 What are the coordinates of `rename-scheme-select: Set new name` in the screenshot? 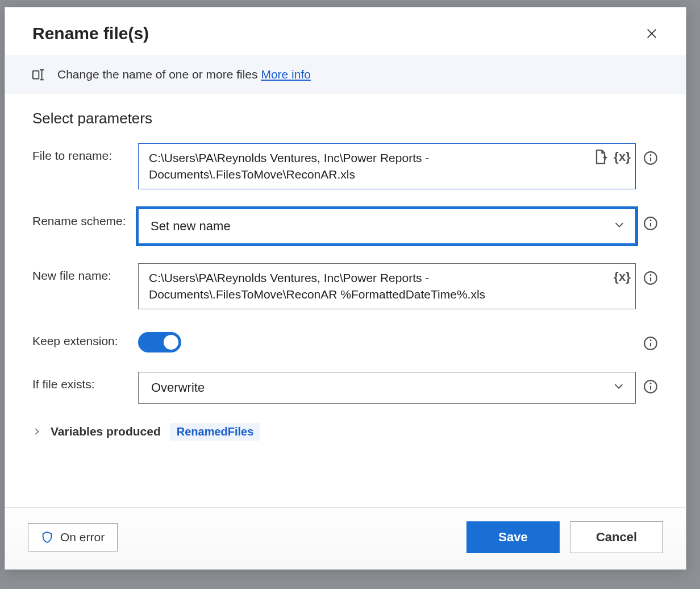 It's located at (387, 226).